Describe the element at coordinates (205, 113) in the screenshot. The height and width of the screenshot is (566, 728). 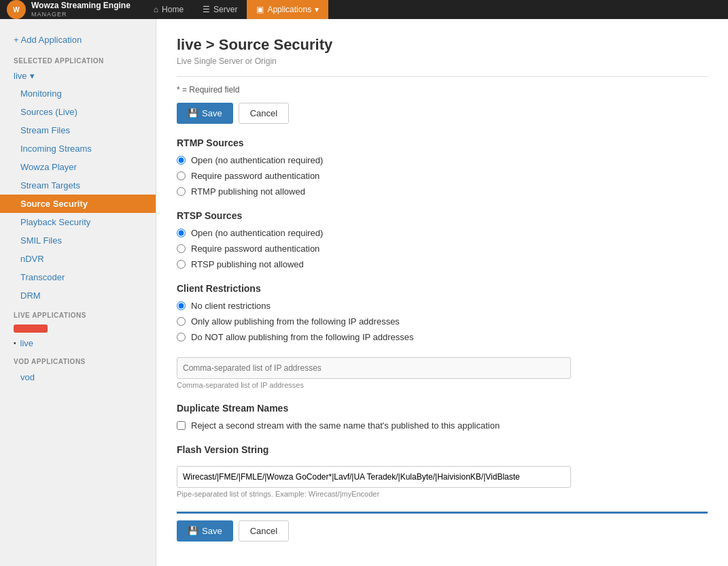
I see `save-button: 💾 Save` at that location.